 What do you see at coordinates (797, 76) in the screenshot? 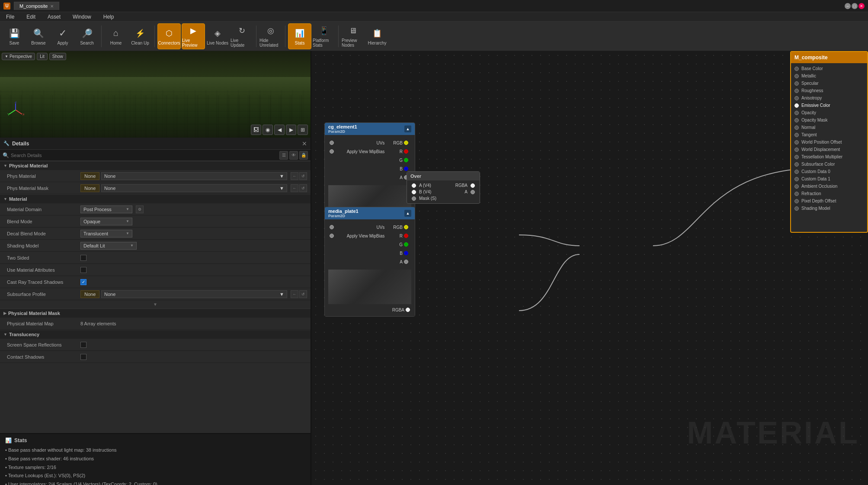
I see `mat-pin-metallic` at bounding box center [797, 76].